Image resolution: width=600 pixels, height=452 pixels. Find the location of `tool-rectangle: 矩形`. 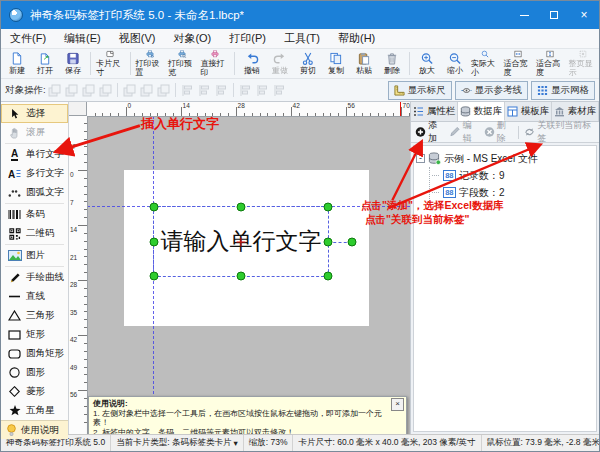

tool-rectangle: 矩形 is located at coordinates (34, 334).